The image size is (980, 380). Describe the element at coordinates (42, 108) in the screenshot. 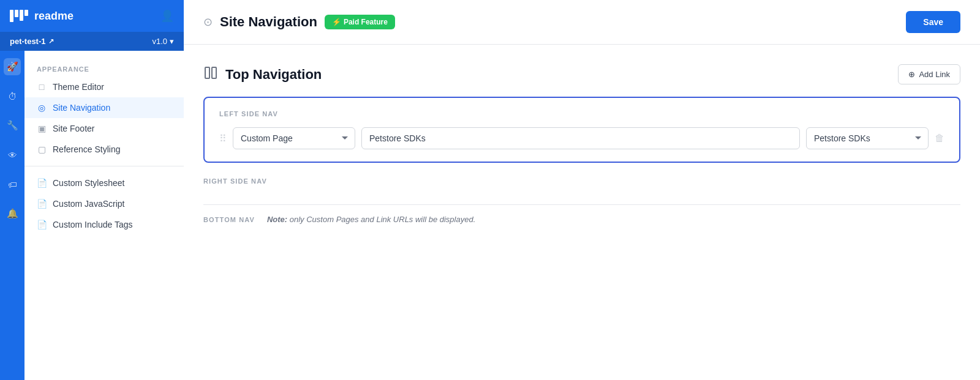

I see `site-navigation-icon: ◎` at that location.